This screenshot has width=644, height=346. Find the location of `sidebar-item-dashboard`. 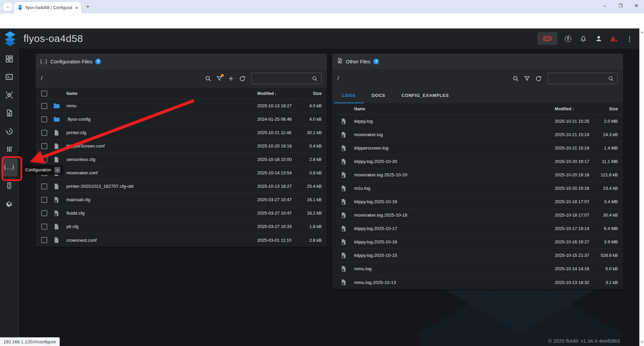

sidebar-item-dashboard is located at coordinates (9, 59).